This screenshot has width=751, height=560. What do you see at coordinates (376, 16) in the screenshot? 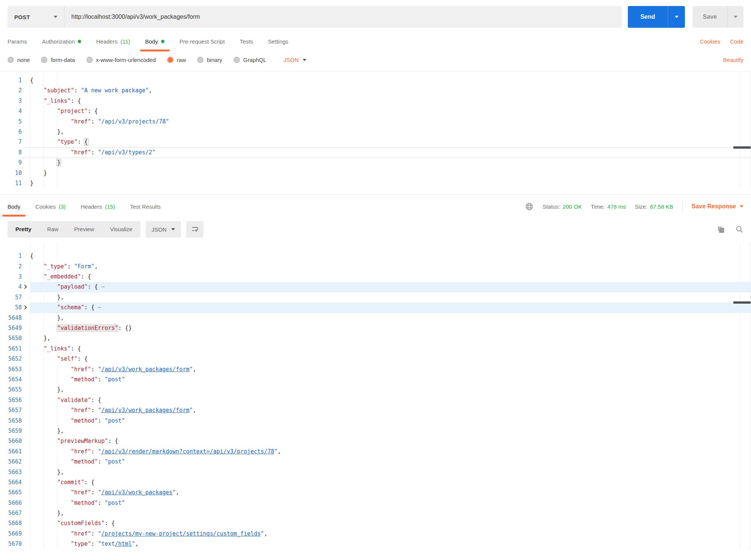
I see `request-bar: POST Send Save` at bounding box center [376, 16].